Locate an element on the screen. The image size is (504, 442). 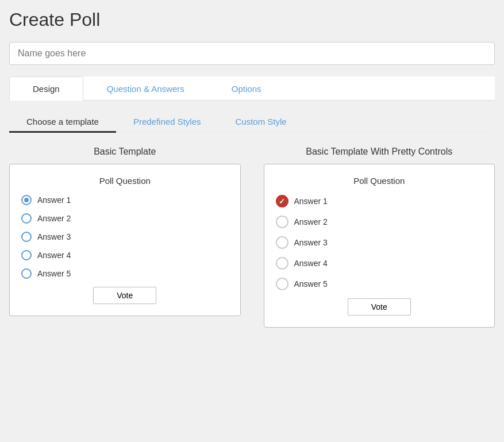
template-basic-title: Basic Template is located at coordinates (125, 152).